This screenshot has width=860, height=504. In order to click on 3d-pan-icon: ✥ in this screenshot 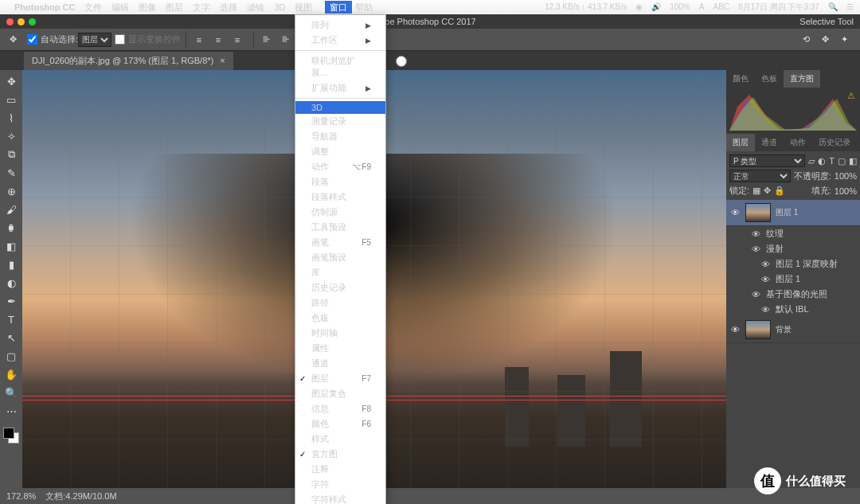, I will do `click(825, 40)`.